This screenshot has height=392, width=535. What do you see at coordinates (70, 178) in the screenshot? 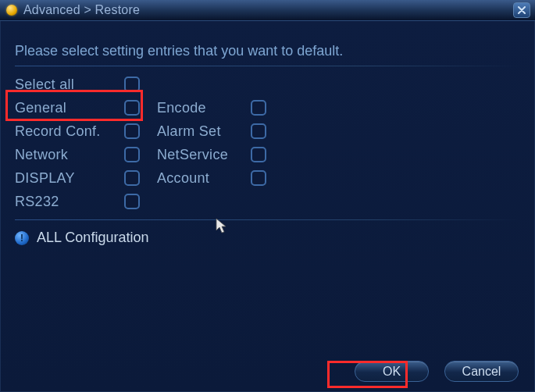
I see `option-label: DISPLAY` at bounding box center [70, 178].